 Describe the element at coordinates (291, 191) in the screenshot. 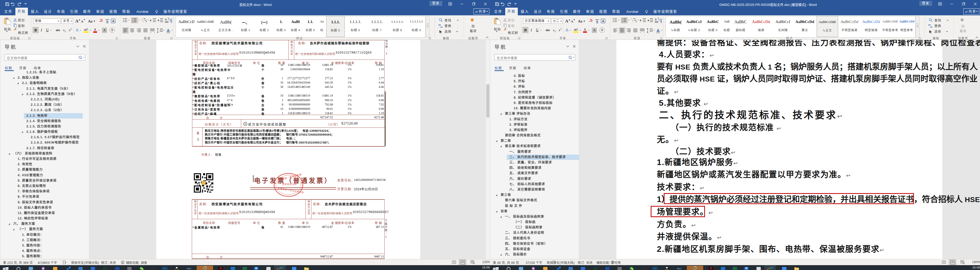

I see `svg-text: 新疆维吾尔自治区税务局` at that location.